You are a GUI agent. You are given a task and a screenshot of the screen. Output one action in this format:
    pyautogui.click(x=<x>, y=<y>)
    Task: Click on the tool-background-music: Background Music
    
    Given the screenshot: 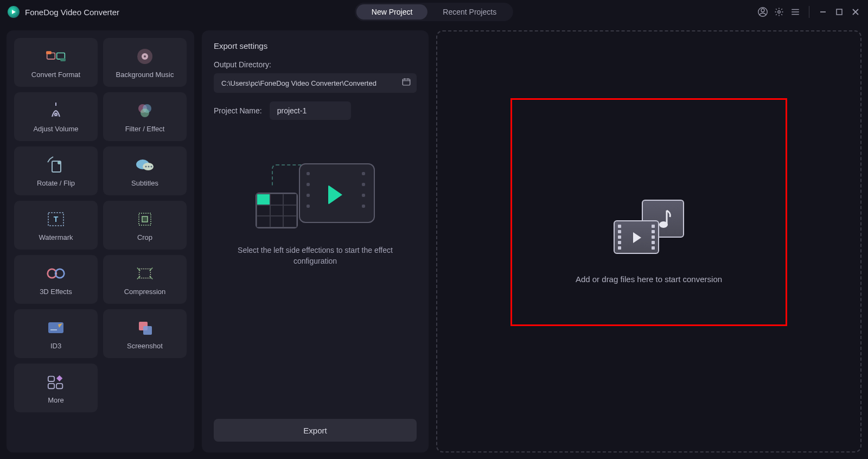 What is the action you would take?
    pyautogui.click(x=145, y=62)
    